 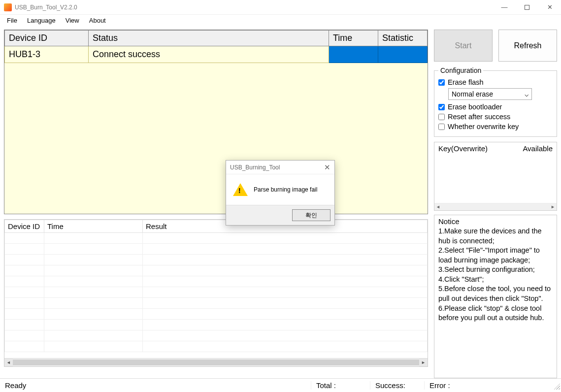 What do you see at coordinates (354, 55) in the screenshot?
I see `device-time-cell` at bounding box center [354, 55].